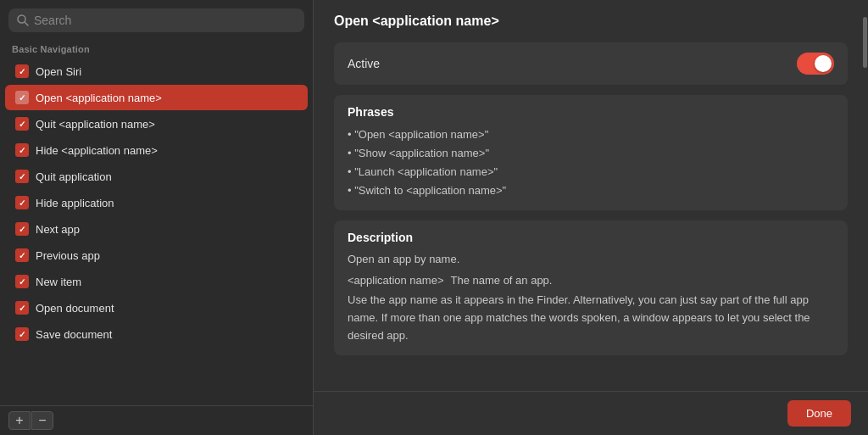 The height and width of the screenshot is (435, 868). I want to click on section-label: Basic Navigation, so click(156, 48).